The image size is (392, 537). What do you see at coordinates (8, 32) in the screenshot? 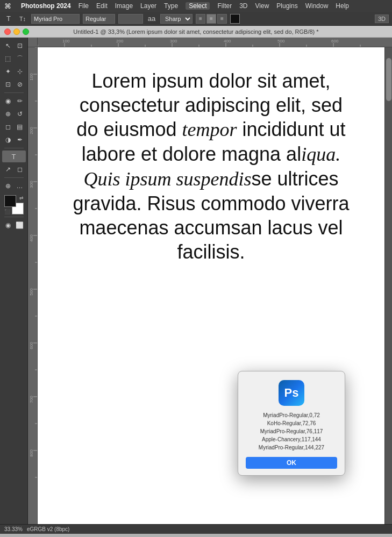
I see `close-button` at bounding box center [8, 32].